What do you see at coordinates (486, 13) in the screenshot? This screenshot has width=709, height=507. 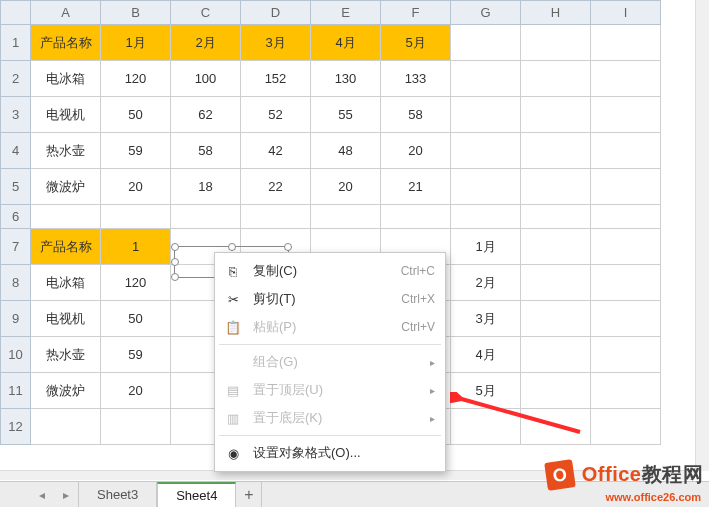 I see `col-header: G` at bounding box center [486, 13].